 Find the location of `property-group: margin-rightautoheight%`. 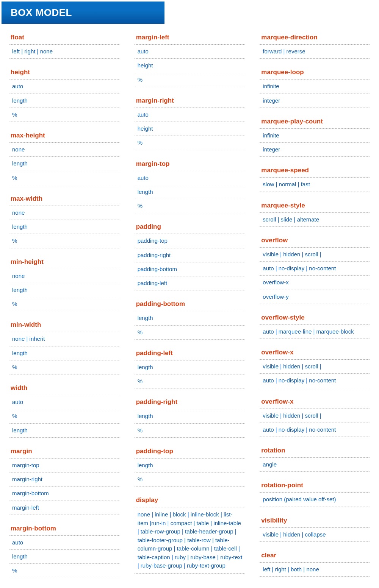

property-group: margin-rightautoheight% is located at coordinates (190, 123).